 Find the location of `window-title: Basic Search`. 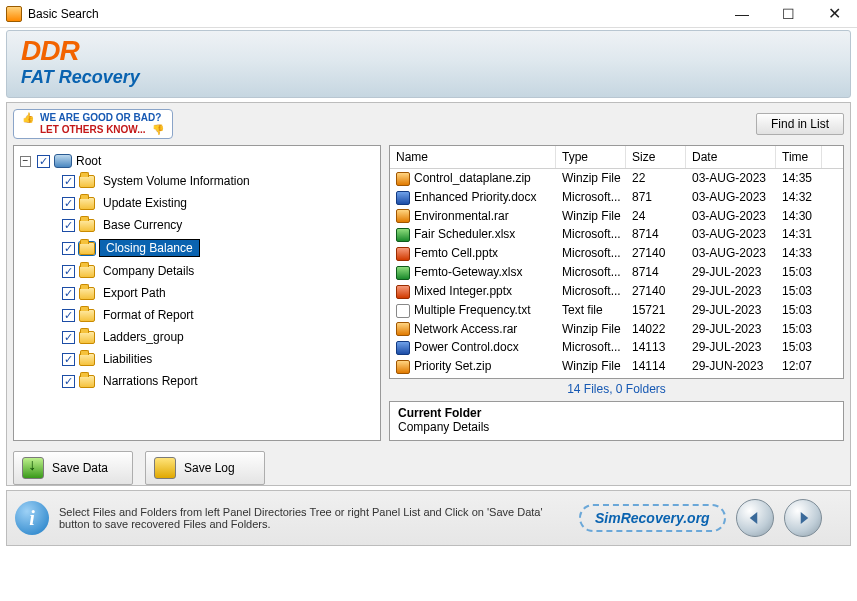

window-title: Basic Search is located at coordinates (374, 14).